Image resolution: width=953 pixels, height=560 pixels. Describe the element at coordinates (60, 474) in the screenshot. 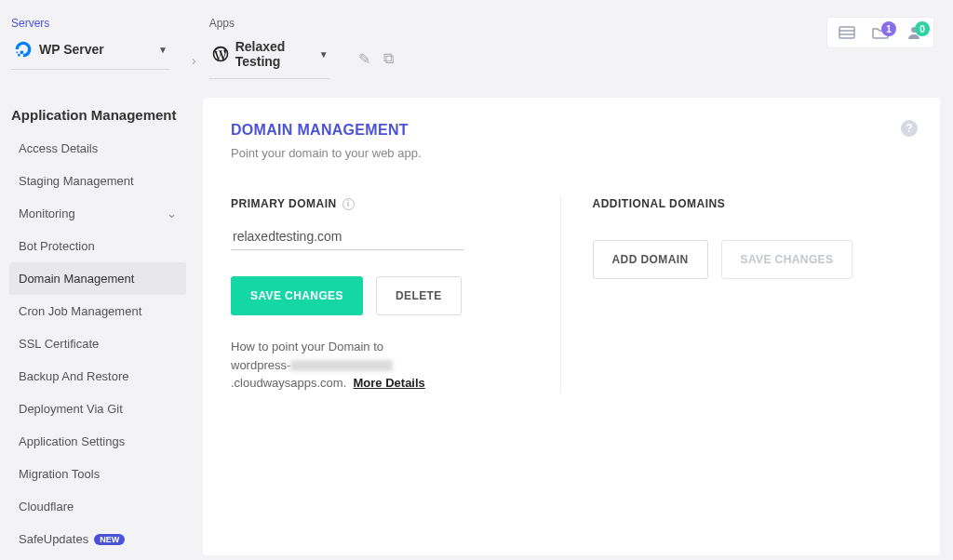

I see `sidebar-item-label: Migration Tools` at that location.